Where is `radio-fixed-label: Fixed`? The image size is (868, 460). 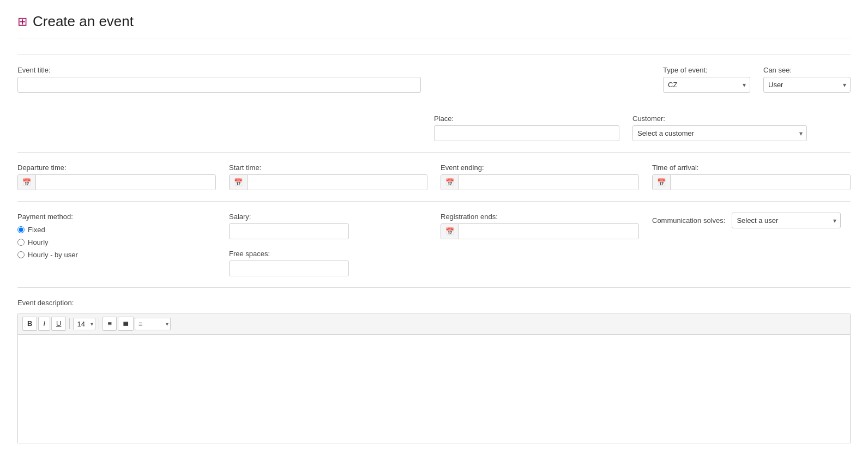 radio-fixed-label: Fixed is located at coordinates (37, 230).